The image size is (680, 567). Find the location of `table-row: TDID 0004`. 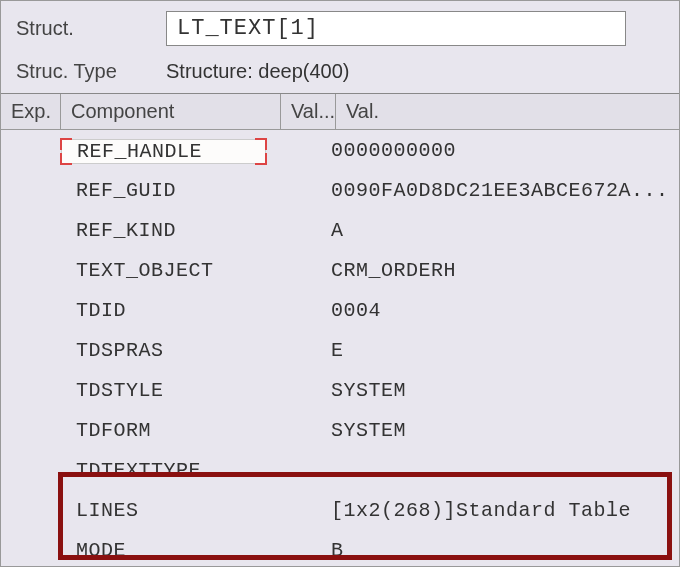

table-row: TDID 0004 is located at coordinates (340, 310).